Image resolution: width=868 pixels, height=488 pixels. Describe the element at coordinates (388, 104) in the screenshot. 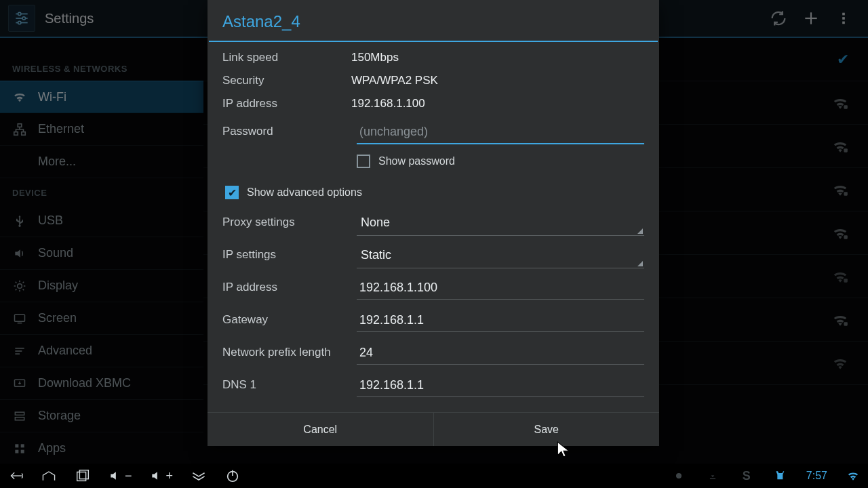

I see `ip-info-value: 192.168.1.100` at that location.